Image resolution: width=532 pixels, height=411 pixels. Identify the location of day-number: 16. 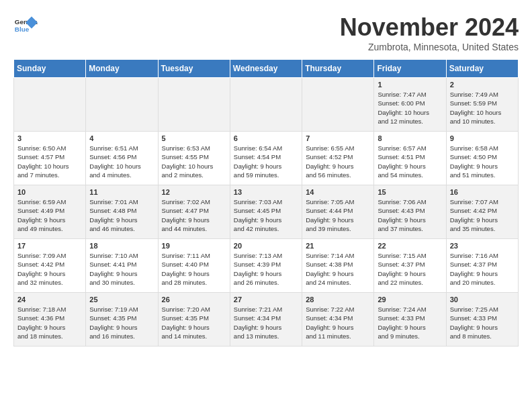
(482, 192).